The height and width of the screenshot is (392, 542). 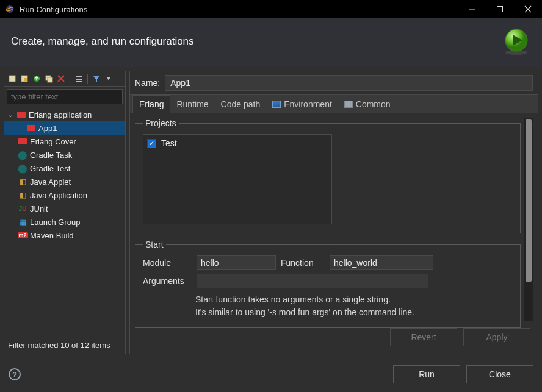 What do you see at coordinates (381, 263) in the screenshot?
I see `function-input` at bounding box center [381, 263].